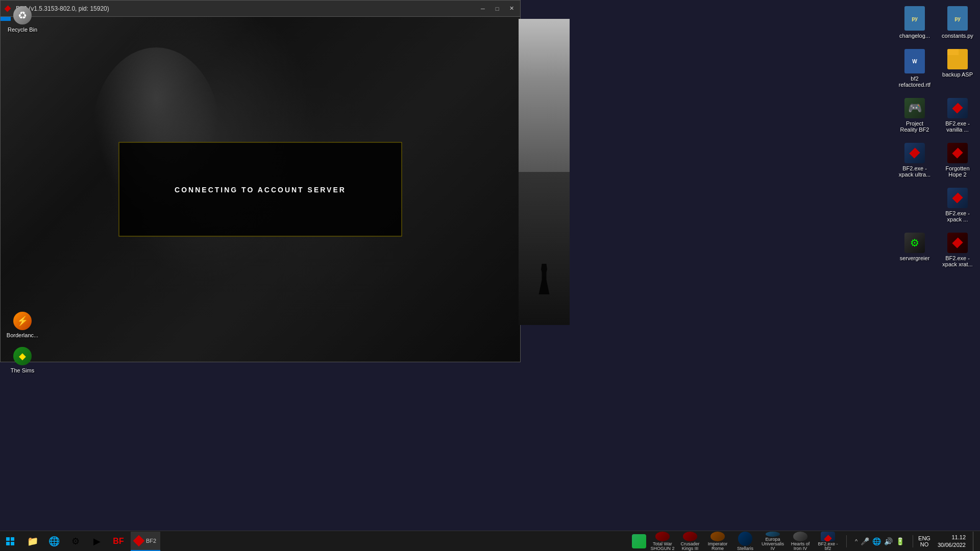 The width and height of the screenshot is (980, 551). Describe the element at coordinates (958, 250) in the screenshot. I see `desktop-icon-bf2-xpack-xrat: BF2.exe - xpack xrat...` at that location.